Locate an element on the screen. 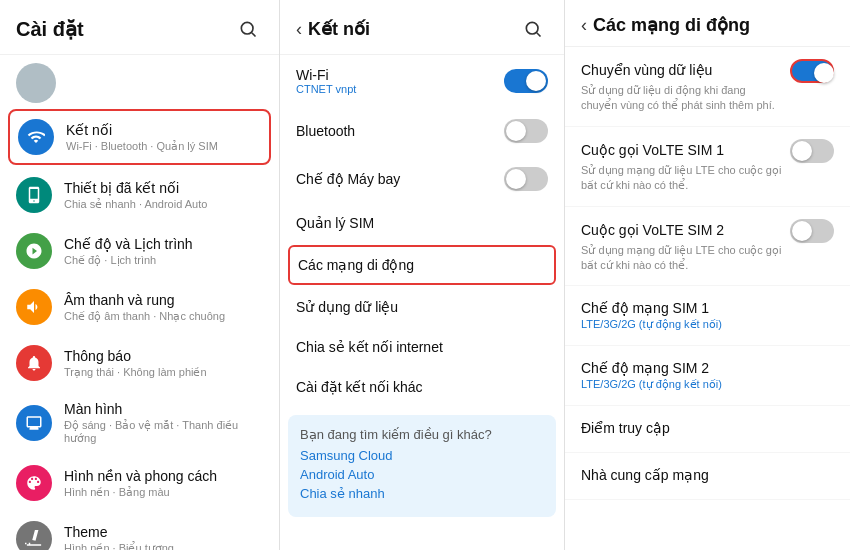  volte-sim1-toggle is located at coordinates (812, 151).